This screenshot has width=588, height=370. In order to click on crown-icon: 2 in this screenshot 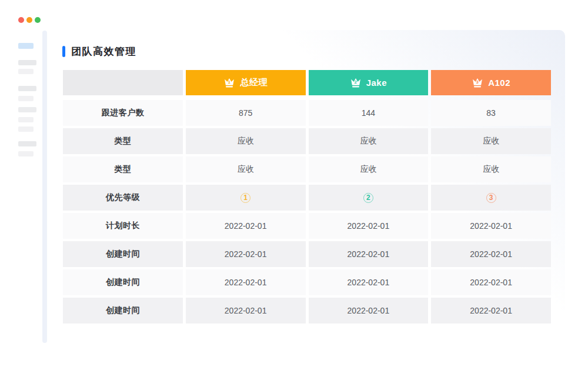, I will do `click(356, 83)`.